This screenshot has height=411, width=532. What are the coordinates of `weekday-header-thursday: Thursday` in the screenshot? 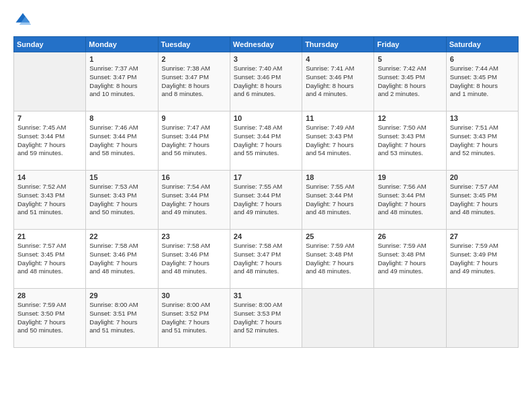 It's located at (339, 44).